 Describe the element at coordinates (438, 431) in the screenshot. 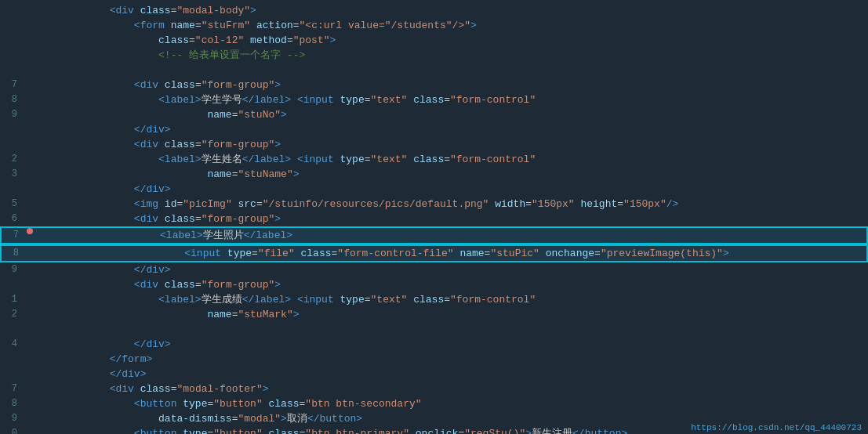

I see `code-token: onclick` at that location.